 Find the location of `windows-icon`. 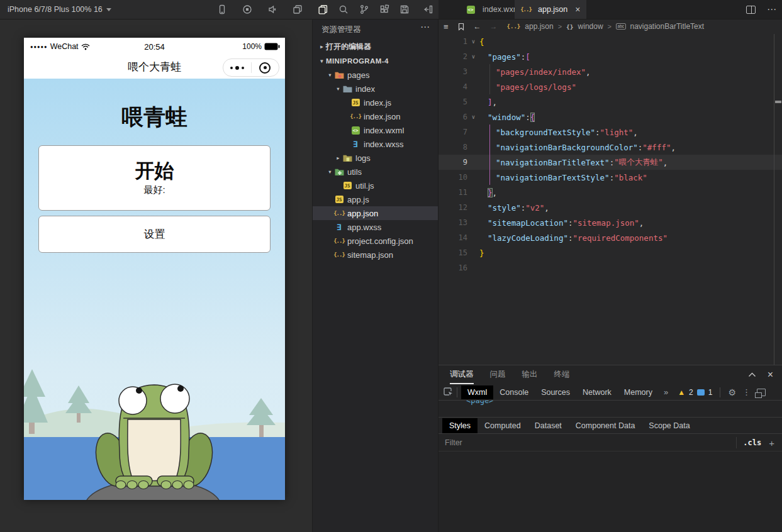

windows-icon is located at coordinates (298, 9).